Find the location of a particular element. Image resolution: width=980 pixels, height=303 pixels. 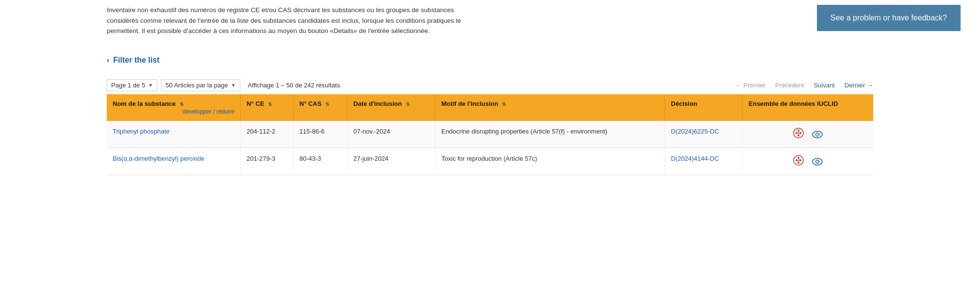

decision-link-2: D(2024)4144-DC is located at coordinates (695, 158).